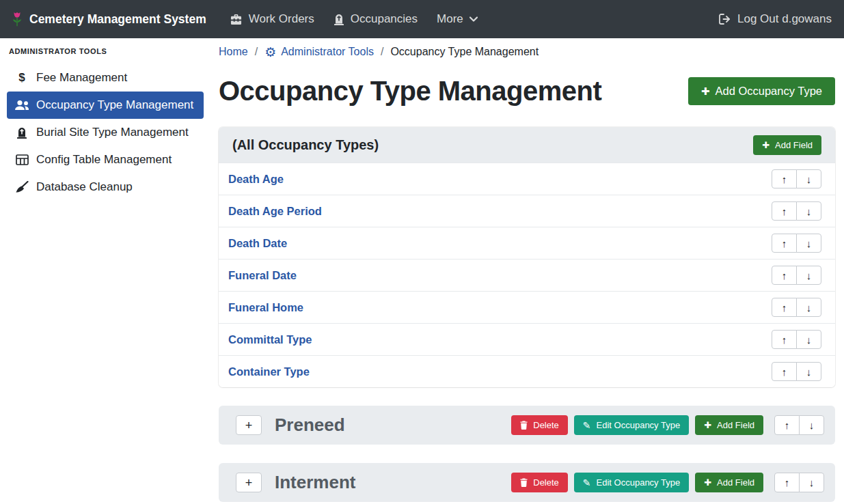 This screenshot has width=844, height=504. What do you see at coordinates (457, 19) in the screenshot?
I see `nav-more: More` at bounding box center [457, 19].